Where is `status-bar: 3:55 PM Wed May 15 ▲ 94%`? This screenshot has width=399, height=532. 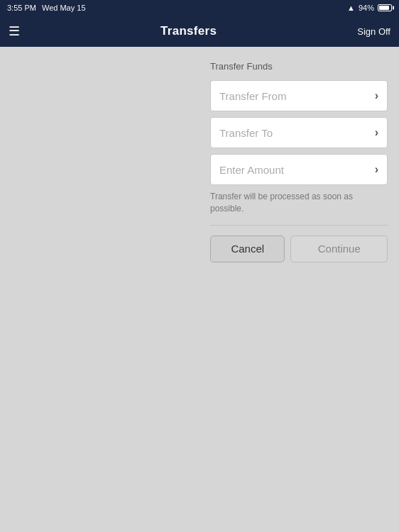 status-bar: 3:55 PM Wed May 15 ▲ 94% is located at coordinates (200, 8).